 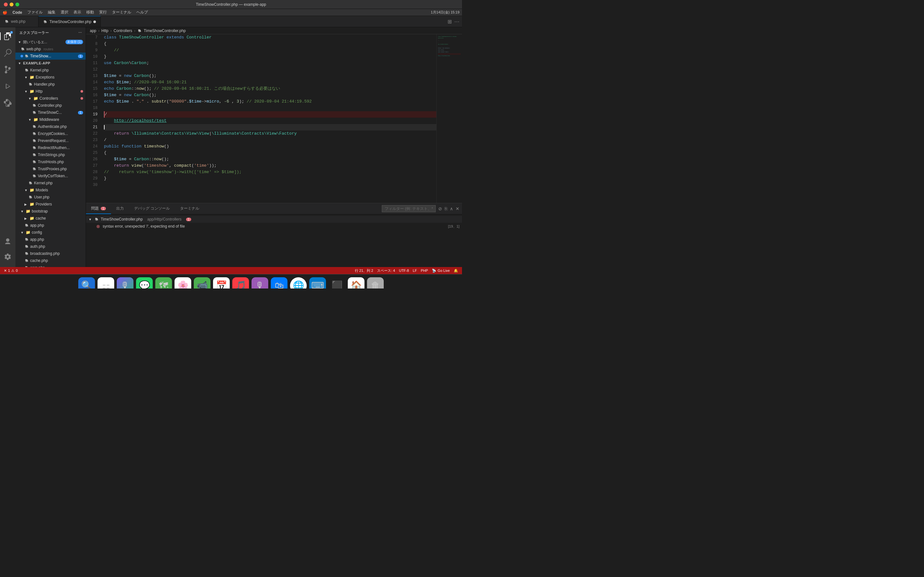 What do you see at coordinates (8, 69) in the screenshot?
I see `activity-source-control` at bounding box center [8, 69].